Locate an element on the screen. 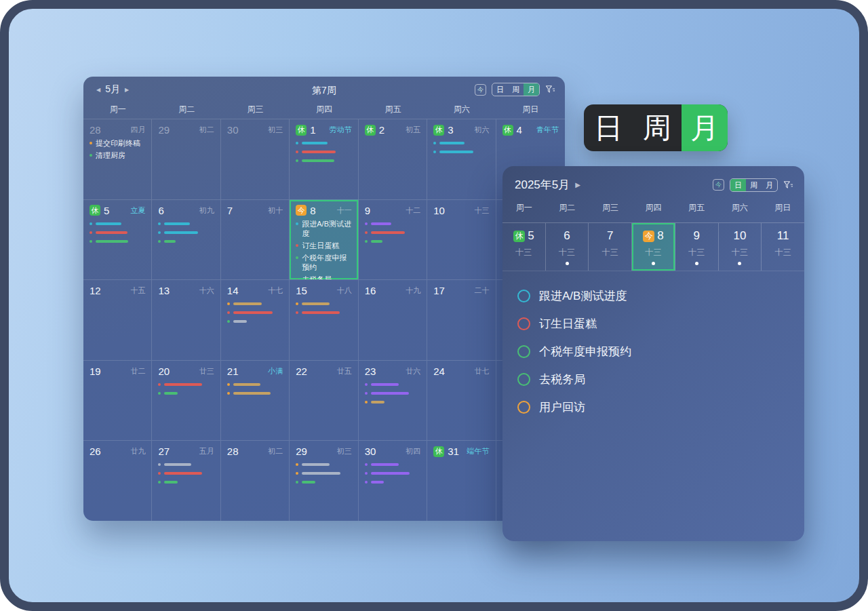 The width and height of the screenshot is (868, 611). next-month-arrow-icon: ▶ is located at coordinates (127, 90).